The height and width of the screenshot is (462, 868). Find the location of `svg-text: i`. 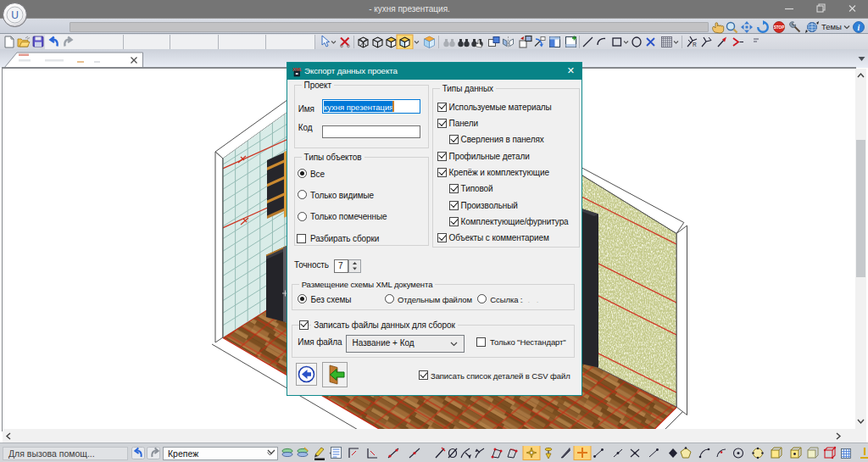

svg-text: i is located at coordinates (860, 27).